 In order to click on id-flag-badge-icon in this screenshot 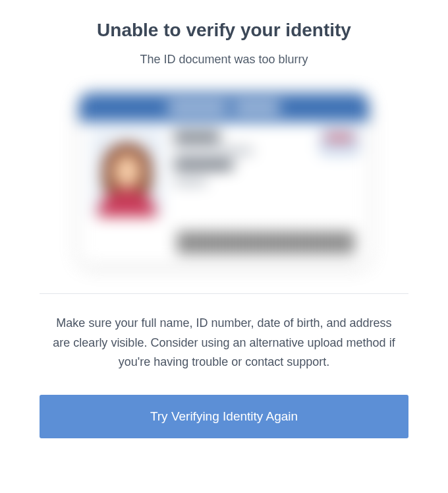, I will do `click(339, 142)`.